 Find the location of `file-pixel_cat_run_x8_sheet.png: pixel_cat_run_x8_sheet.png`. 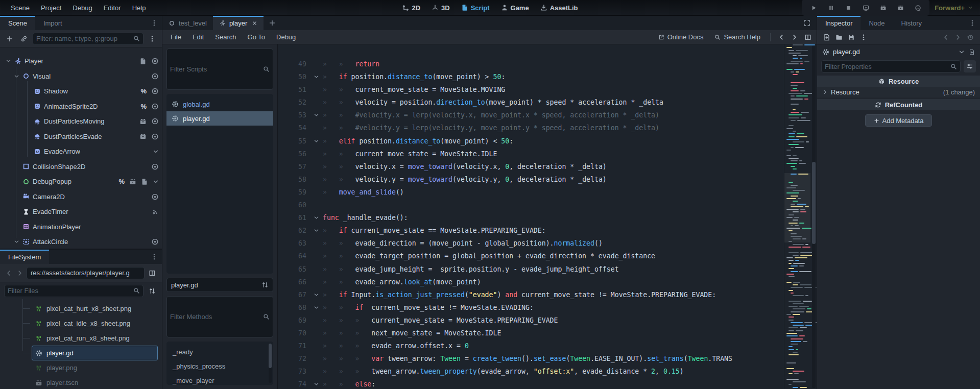

file-pixel_cat_run_x8_sheet.png: pixel_cat_run_x8_sheet.png is located at coordinates (95, 338).